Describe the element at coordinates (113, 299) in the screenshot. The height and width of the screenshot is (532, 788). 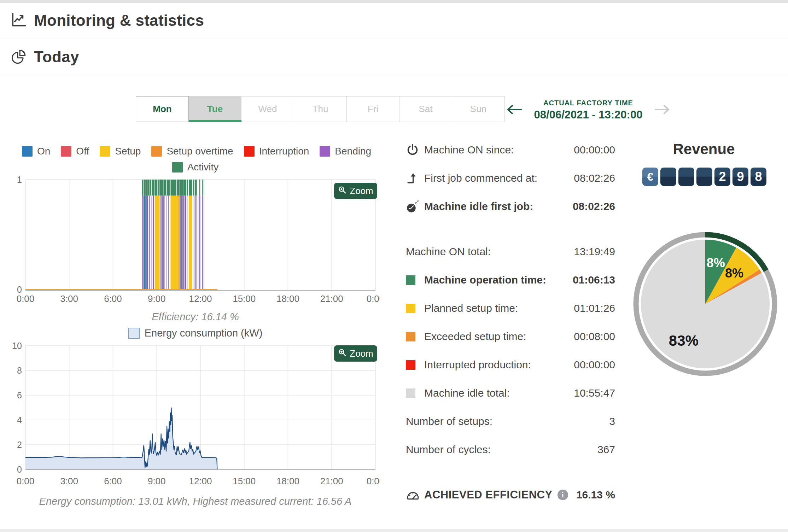
I see `x-tick-label: 6:00` at that location.